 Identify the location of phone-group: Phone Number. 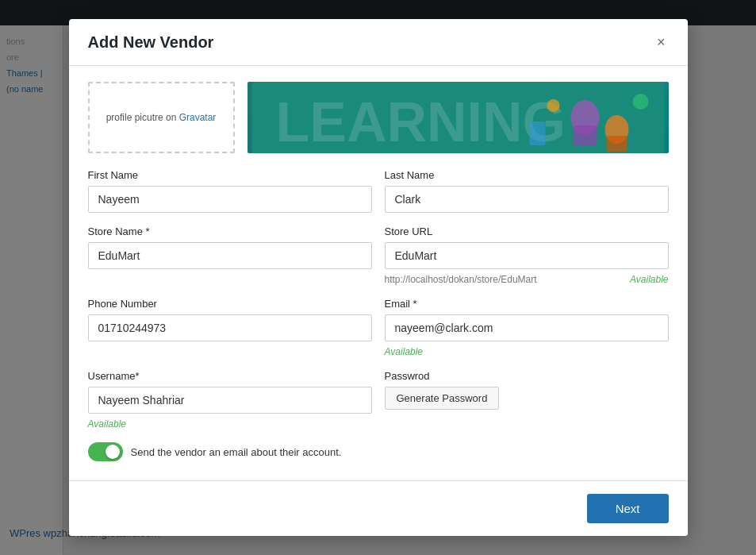
(230, 327).